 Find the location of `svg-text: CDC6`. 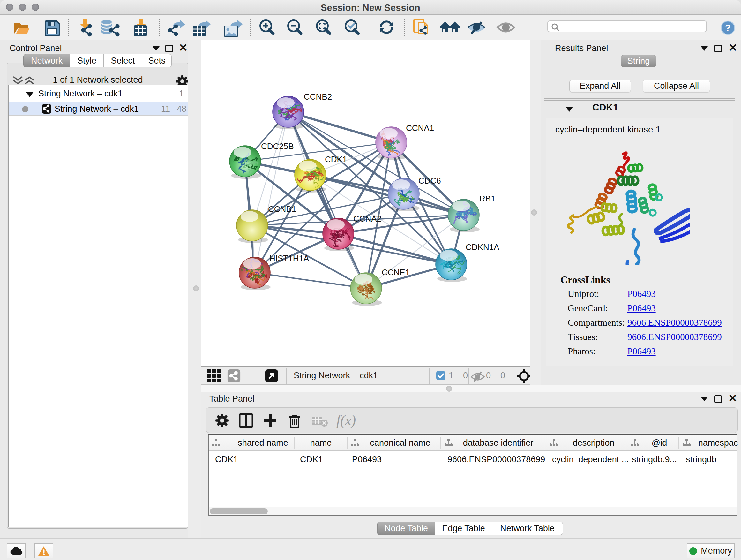

svg-text: CDC6 is located at coordinates (430, 181).